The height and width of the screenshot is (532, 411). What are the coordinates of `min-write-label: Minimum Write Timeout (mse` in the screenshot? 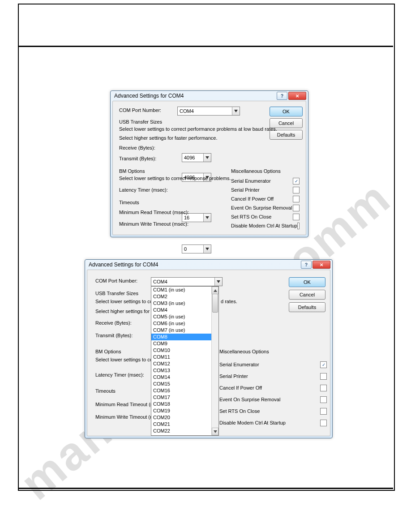 It's located at (127, 417).